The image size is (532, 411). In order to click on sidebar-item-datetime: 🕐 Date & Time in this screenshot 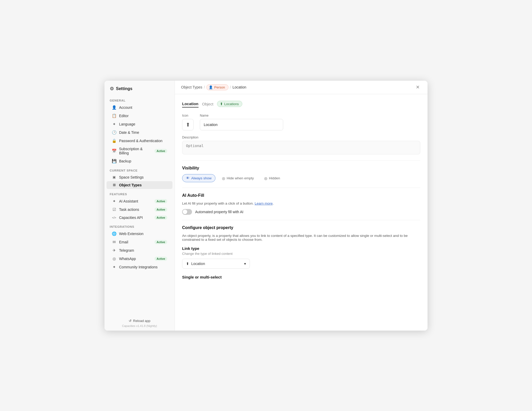, I will do `click(140, 132)`.